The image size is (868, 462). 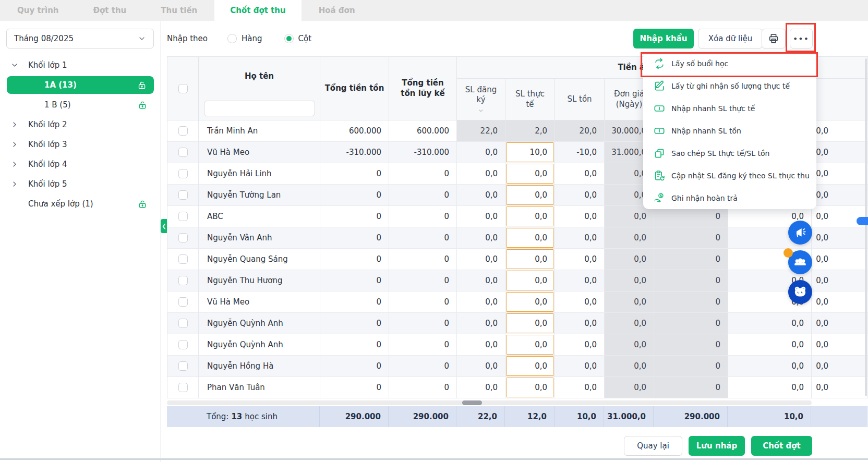 What do you see at coordinates (481, 100) in the screenshot?
I see `header-sl-dangky: SL đăng ký` at bounding box center [481, 100].